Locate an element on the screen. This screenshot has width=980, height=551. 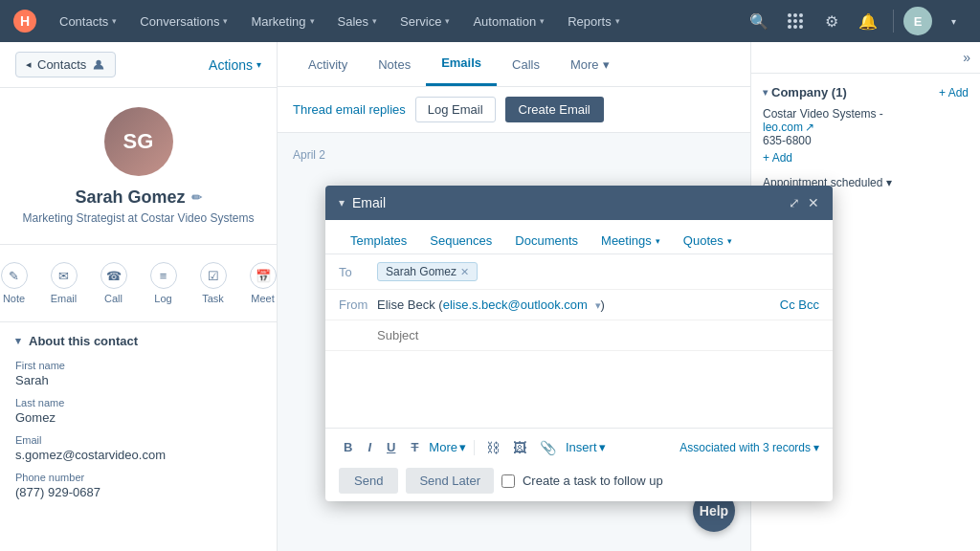
company-name: Costar Video Systems - is located at coordinates (865, 114).